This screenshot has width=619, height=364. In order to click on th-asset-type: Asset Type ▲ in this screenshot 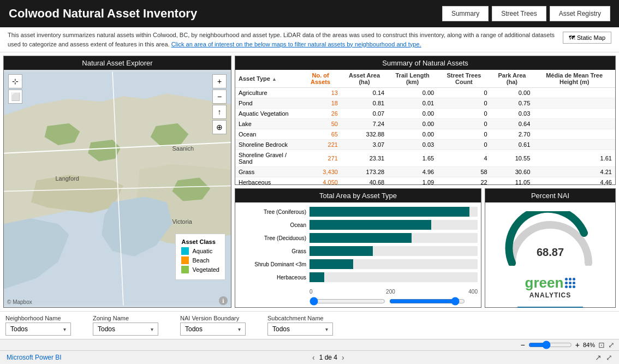, I will do `click(267, 79)`.